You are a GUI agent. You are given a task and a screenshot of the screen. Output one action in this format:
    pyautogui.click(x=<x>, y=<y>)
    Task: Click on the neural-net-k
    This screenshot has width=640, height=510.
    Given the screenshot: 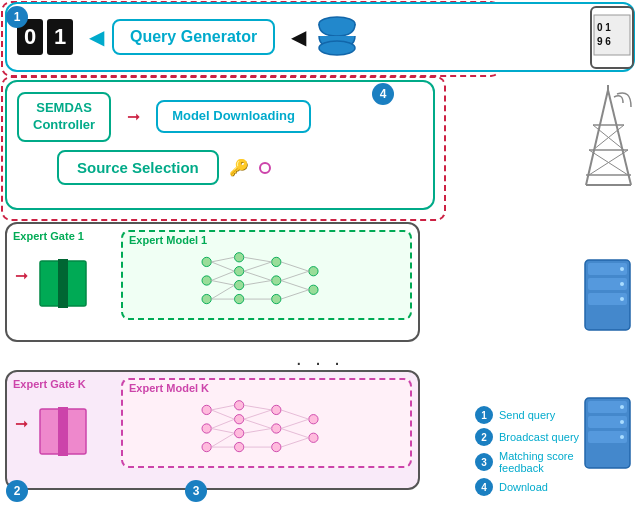 What is the action you would take?
    pyautogui.click(x=267, y=428)
    